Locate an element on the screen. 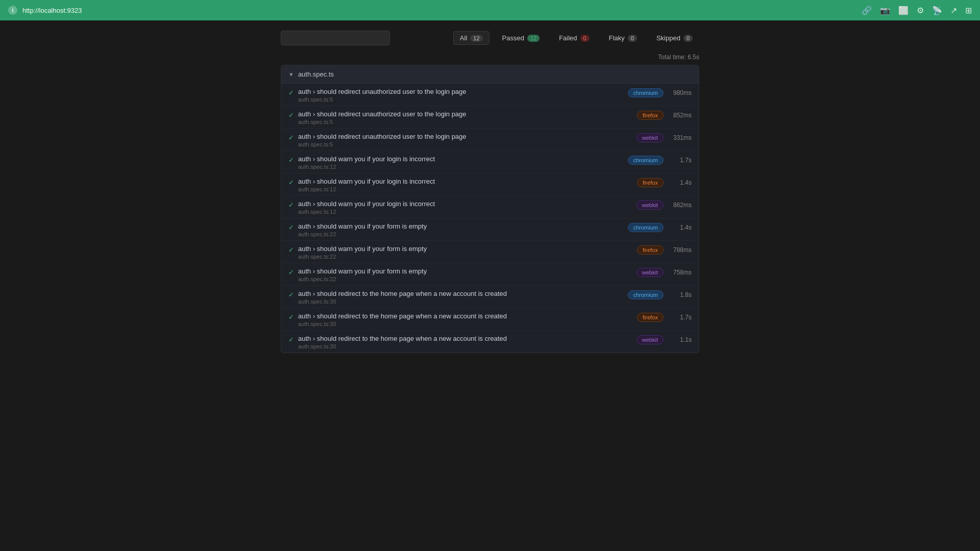 Image resolution: width=980 pixels, height=551 pixels. test-duration: 758ms is located at coordinates (680, 272).